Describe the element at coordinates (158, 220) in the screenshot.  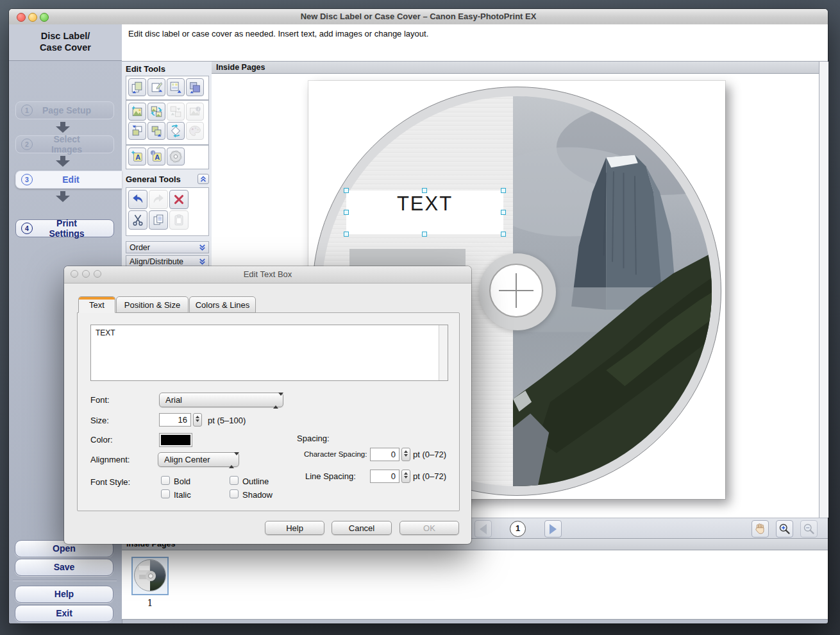
I see `copy-icon` at that location.